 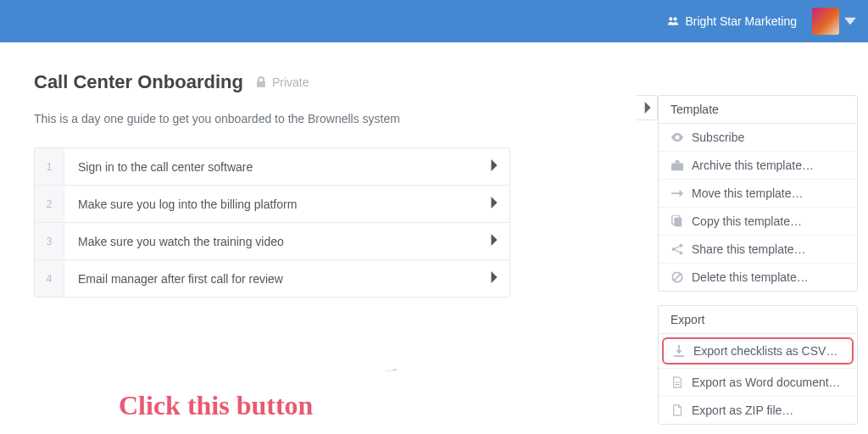 What do you see at coordinates (673, 21) in the screenshot?
I see `group-icon` at bounding box center [673, 21].